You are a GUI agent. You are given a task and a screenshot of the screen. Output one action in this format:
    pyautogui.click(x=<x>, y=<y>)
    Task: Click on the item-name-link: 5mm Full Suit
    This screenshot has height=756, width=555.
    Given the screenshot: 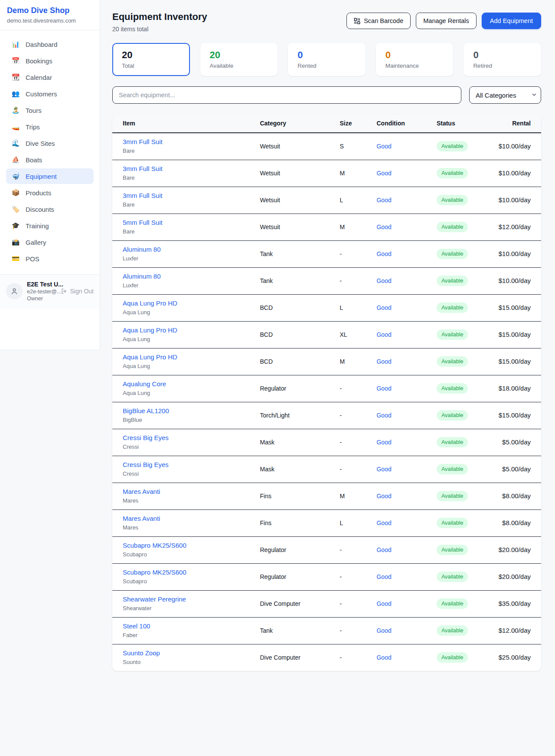 What is the action you would take?
    pyautogui.click(x=143, y=222)
    